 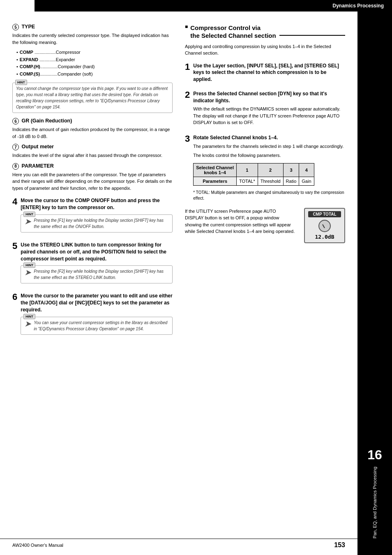 I want to click on heading-square: ■, so click(x=187, y=27).